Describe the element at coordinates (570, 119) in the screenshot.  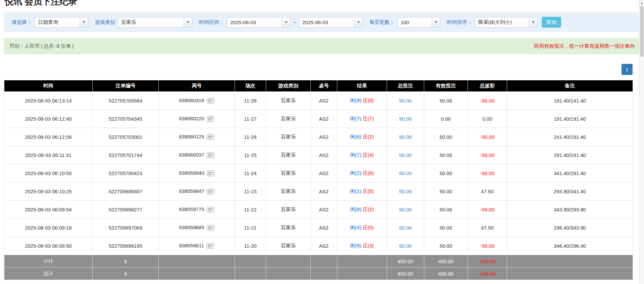
I see `cell-note: 191.40/191.40` at that location.